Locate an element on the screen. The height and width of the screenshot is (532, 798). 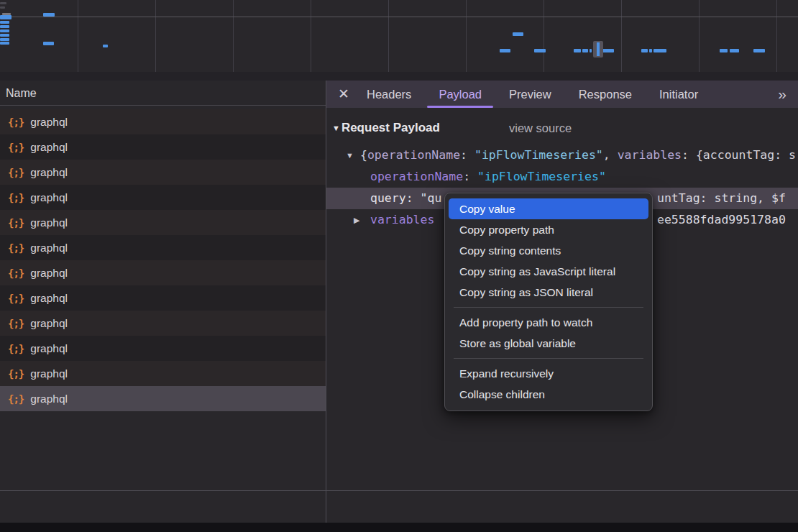
menu-item-copy-string-contents: Copy string contents is located at coordinates (549, 250).